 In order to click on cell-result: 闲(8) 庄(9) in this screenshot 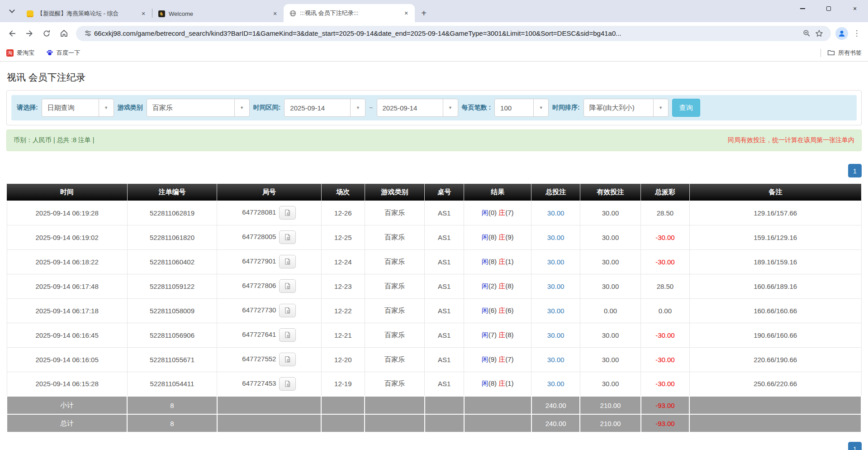, I will do `click(498, 237)`.